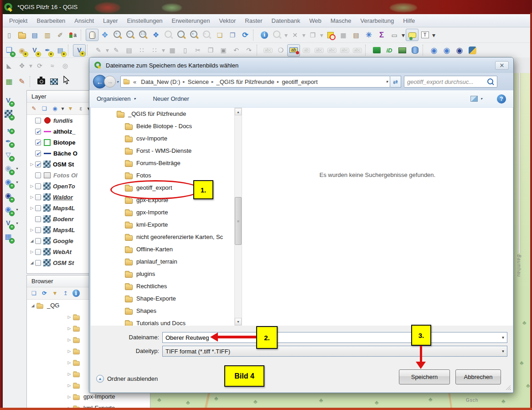 Image resolution: width=532 pixels, height=410 pixels. I want to click on breadcrumb-dropdown-icon: ▾, so click(387, 82).